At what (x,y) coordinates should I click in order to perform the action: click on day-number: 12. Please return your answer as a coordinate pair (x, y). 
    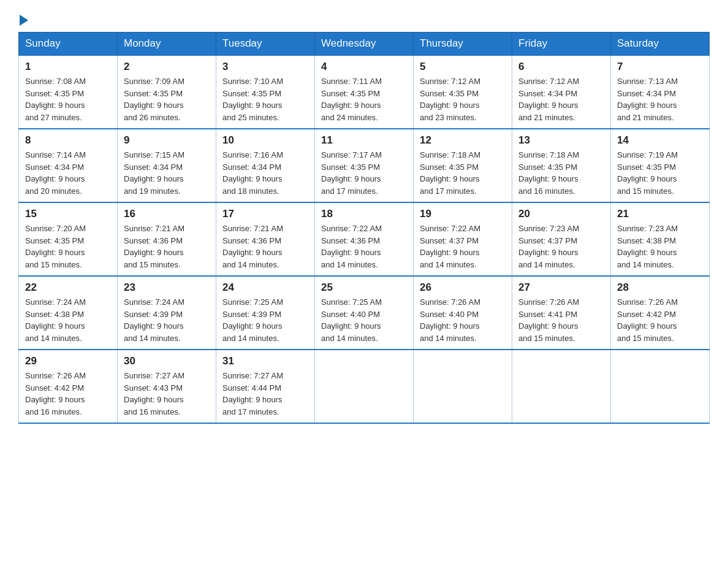
    Looking at the image, I should click on (463, 140).